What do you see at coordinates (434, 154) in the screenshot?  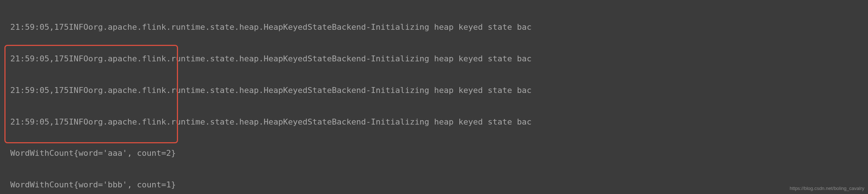 I see `output-line: WordWithCount{word='aaa', count=2}` at bounding box center [434, 154].